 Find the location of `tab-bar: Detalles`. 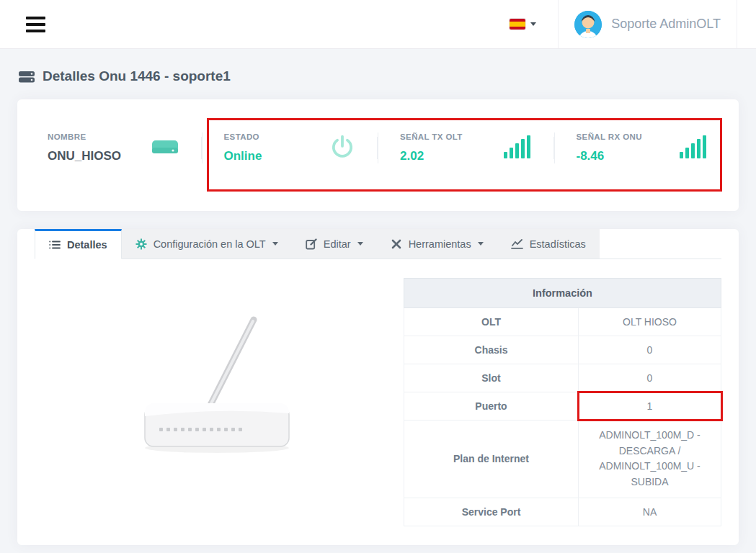

tab-bar: Detalles is located at coordinates (378, 244).